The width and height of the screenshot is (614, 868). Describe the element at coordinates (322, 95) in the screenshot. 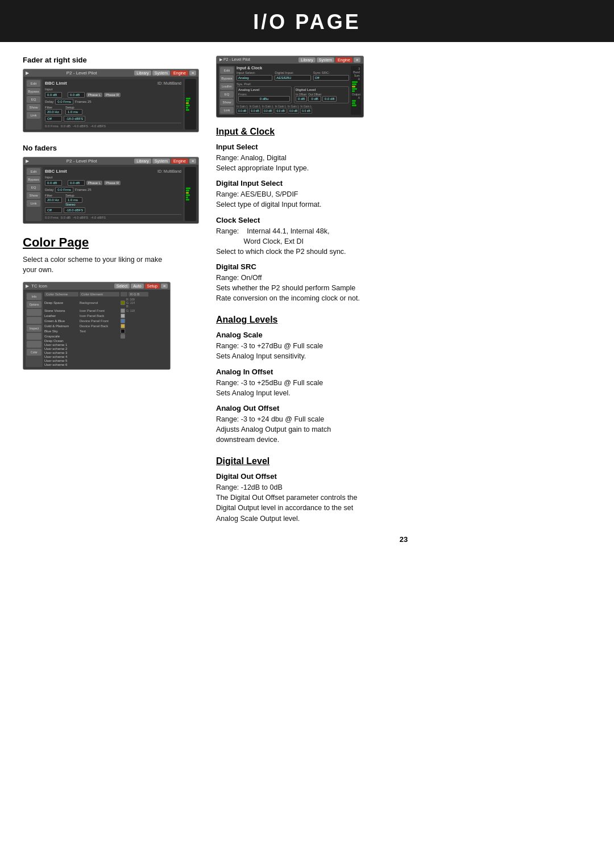

I see `io-digital-level-group: Digital Level In Offset 0 dB Out Offset …` at that location.